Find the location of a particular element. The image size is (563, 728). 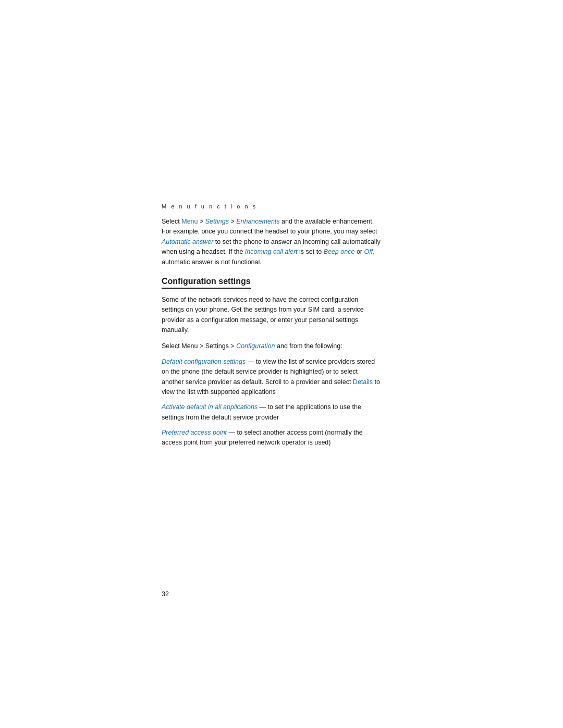

settings-link: Settings is located at coordinates (217, 221).